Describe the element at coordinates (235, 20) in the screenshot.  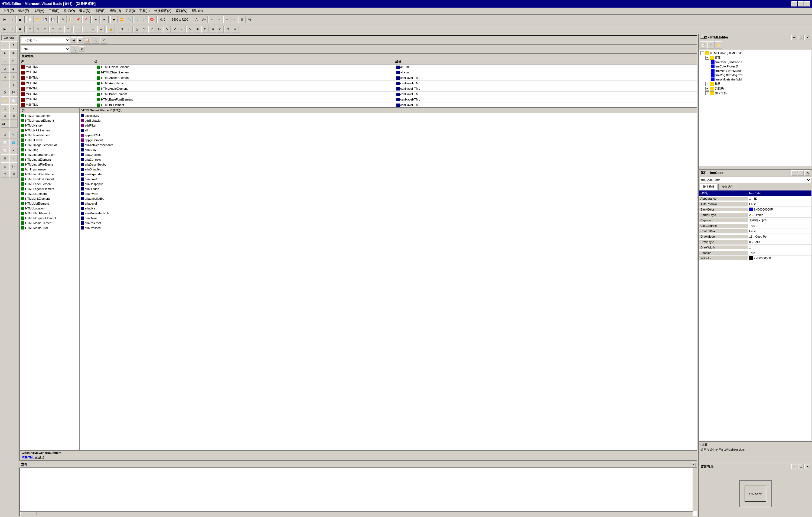
I see `toolbar-misc6: →` at that location.